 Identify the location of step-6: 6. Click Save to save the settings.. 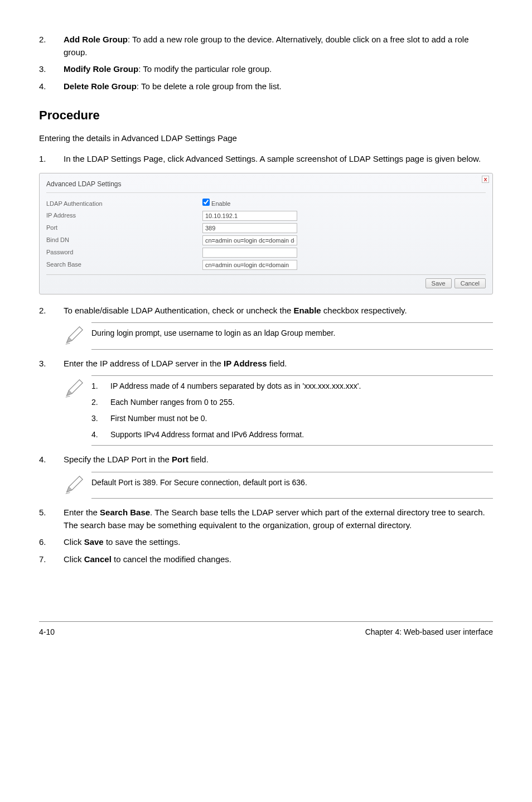
(266, 542).